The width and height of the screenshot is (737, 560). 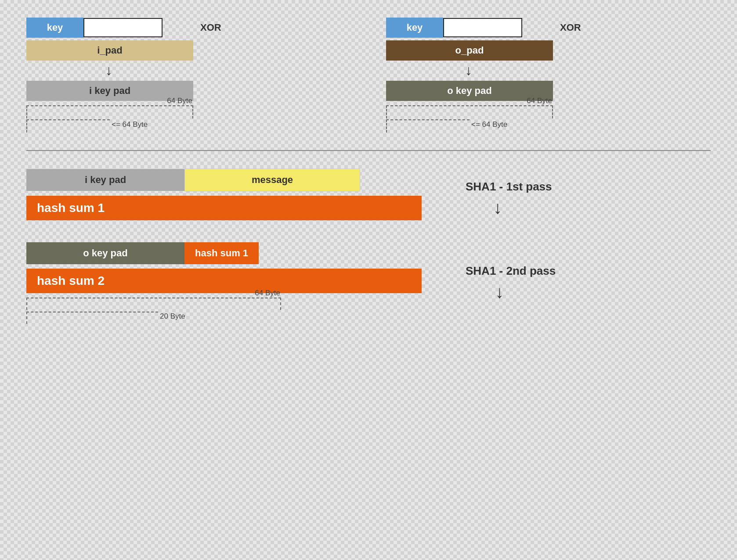 What do you see at coordinates (221, 253) in the screenshot?
I see `hash-sum-1-inline: hash sum 1` at bounding box center [221, 253].